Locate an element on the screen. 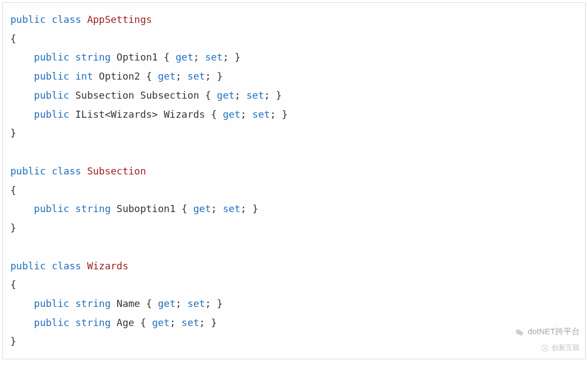 The height and width of the screenshot is (368, 588). code-token: Subsection is located at coordinates (117, 171).